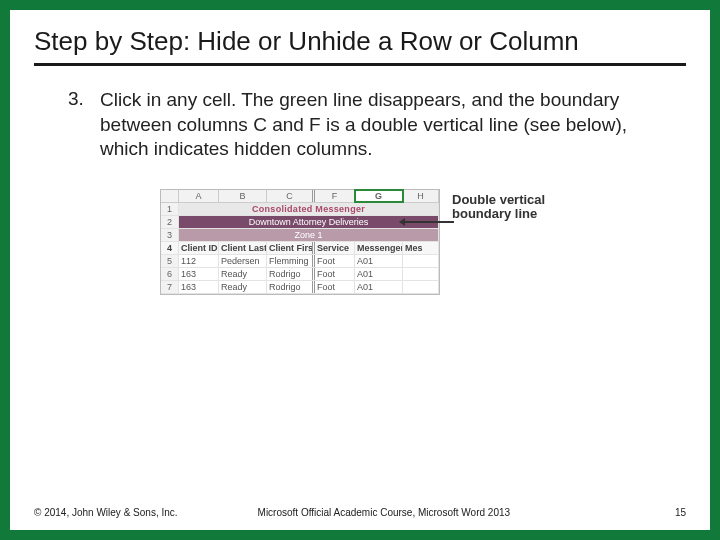 Image resolution: width=720 pixels, height=540 pixels. What do you see at coordinates (360, 46) in the screenshot?
I see `slide-title: Step by Step: Hide or Unhide a Row or Co…` at bounding box center [360, 46].